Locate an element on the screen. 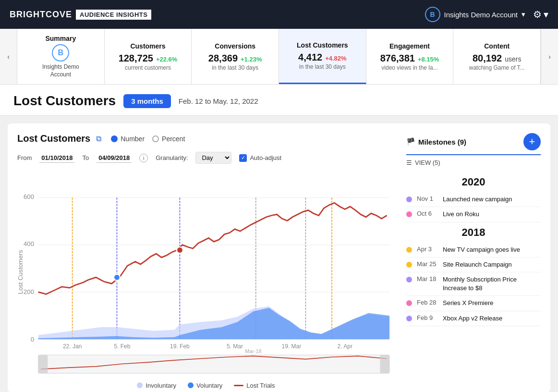  summary-avatar: B is located at coordinates (61, 53).